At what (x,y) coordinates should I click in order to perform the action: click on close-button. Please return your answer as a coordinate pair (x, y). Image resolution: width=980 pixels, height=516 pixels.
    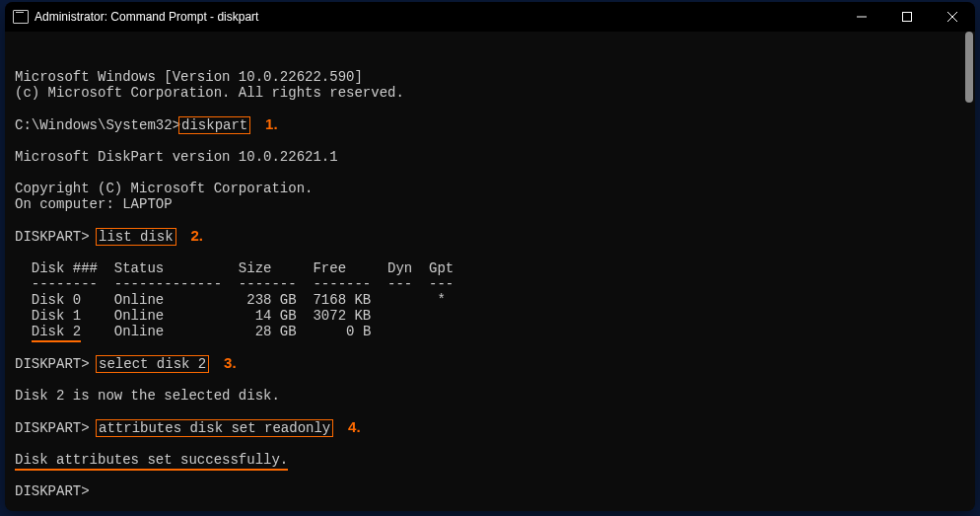
    Looking at the image, I should click on (952, 17).